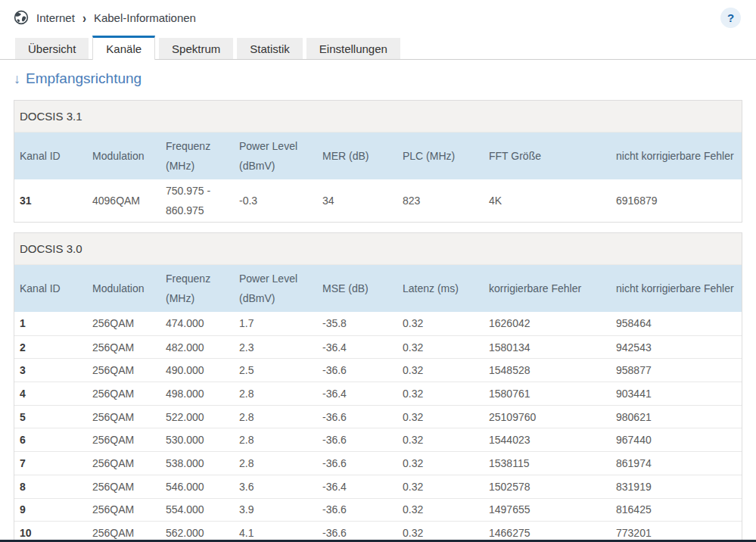  What do you see at coordinates (197, 370) in the screenshot?
I see `table-cell: 490.000` at bounding box center [197, 370].